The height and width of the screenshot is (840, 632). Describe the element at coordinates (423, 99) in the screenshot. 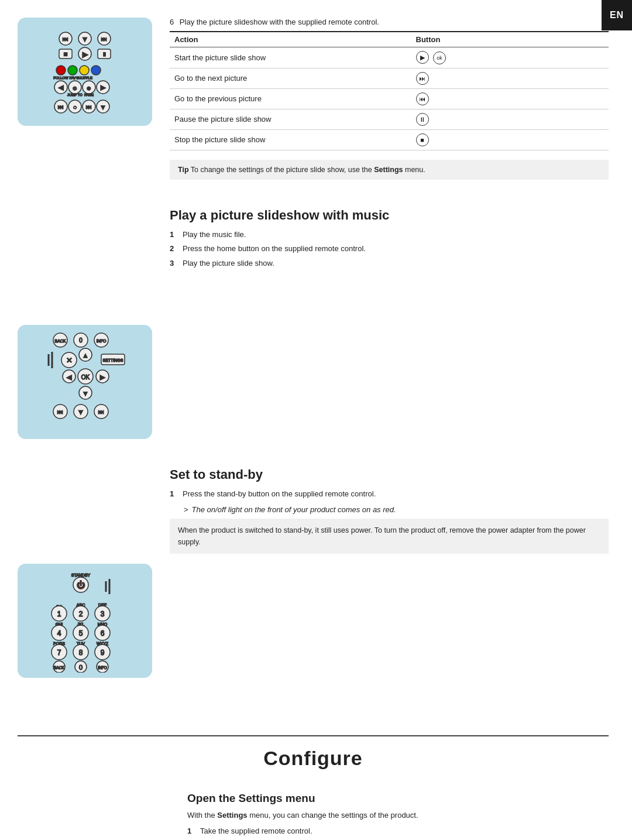

I see `prev-button-icon: ⏮` at that location.